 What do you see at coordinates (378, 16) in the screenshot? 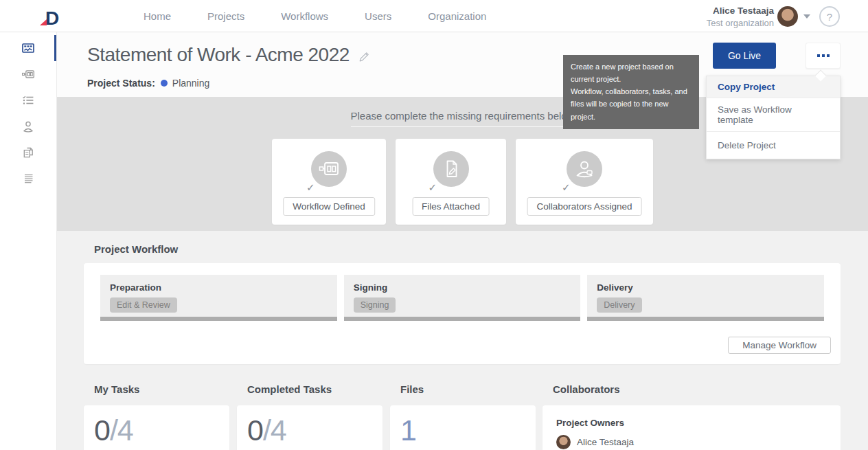
I see `nav-users: Users` at bounding box center [378, 16].